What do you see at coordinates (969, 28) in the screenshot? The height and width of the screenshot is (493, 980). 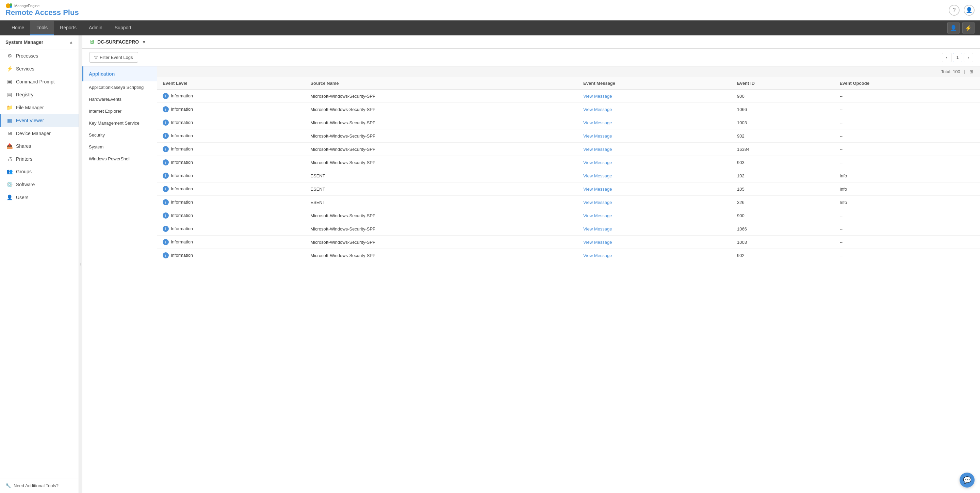 I see `nav-bolt-icon-button: ⚡` at bounding box center [969, 28].